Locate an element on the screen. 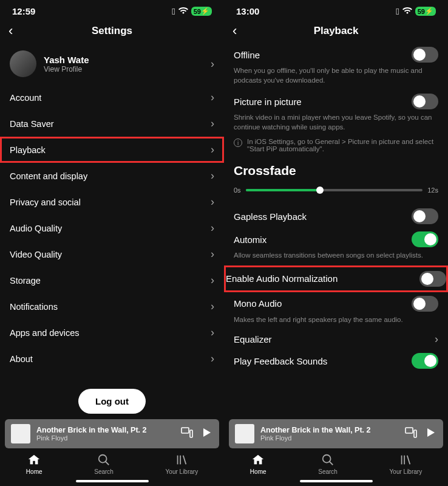 This screenshot has width=448, height=486. menu-row-privacy-and-social: Privacy and social› is located at coordinates (112, 202).